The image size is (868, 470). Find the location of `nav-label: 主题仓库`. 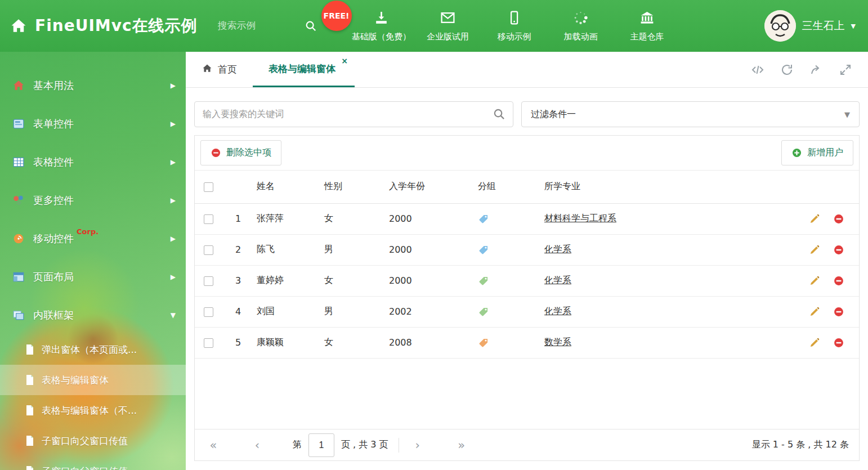

nav-label: 主题仓库 is located at coordinates (647, 37).